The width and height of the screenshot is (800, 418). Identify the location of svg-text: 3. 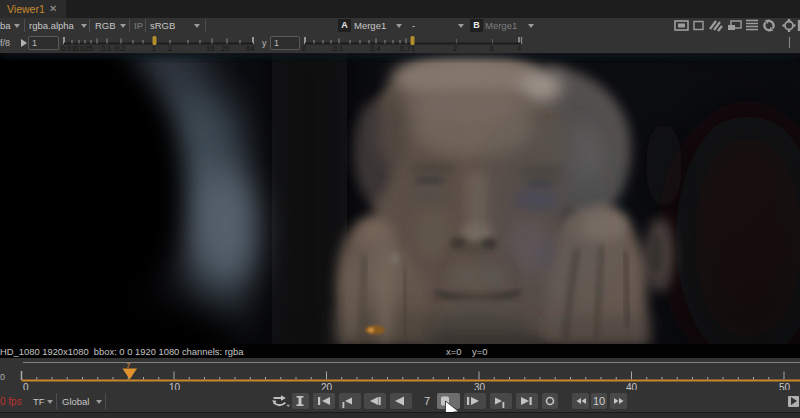
(491, 48).